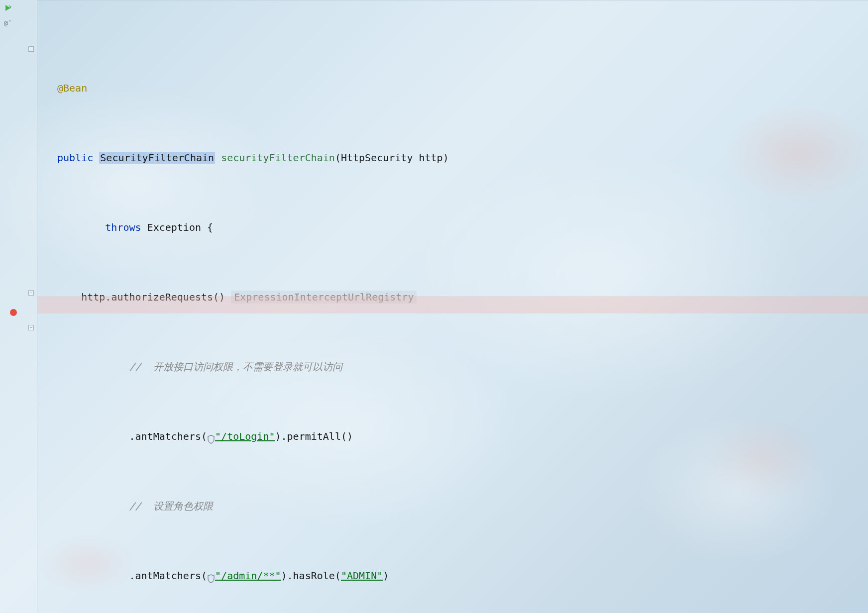 Image resolution: width=868 pixels, height=613 pixels. Describe the element at coordinates (153, 297) in the screenshot. I see `code-text: http.authorizeRequests()` at that location.